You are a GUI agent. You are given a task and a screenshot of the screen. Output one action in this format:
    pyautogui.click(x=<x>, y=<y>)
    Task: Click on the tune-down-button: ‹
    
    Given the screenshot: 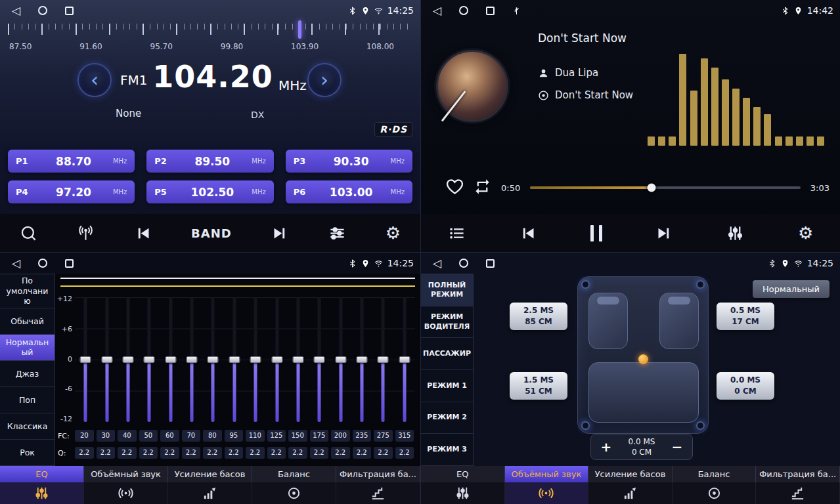 What is the action you would take?
    pyautogui.click(x=95, y=80)
    